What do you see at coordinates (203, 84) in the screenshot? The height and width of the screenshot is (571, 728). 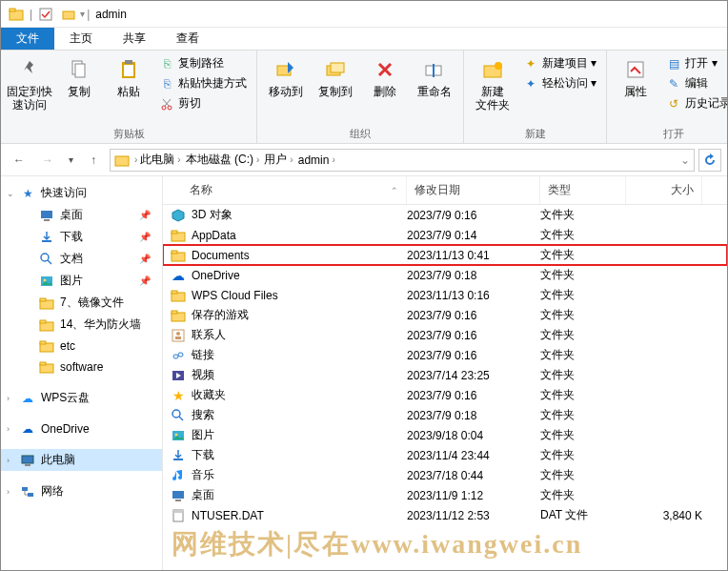 I see `paste-shortcut-button: ⎘粘贴快捷方式` at bounding box center [203, 84].